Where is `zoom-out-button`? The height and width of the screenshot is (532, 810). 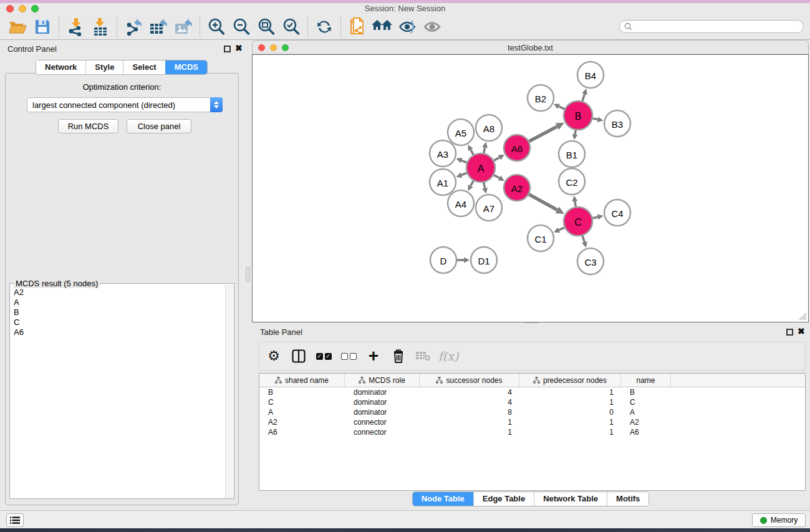 zoom-out-button is located at coordinates (241, 27).